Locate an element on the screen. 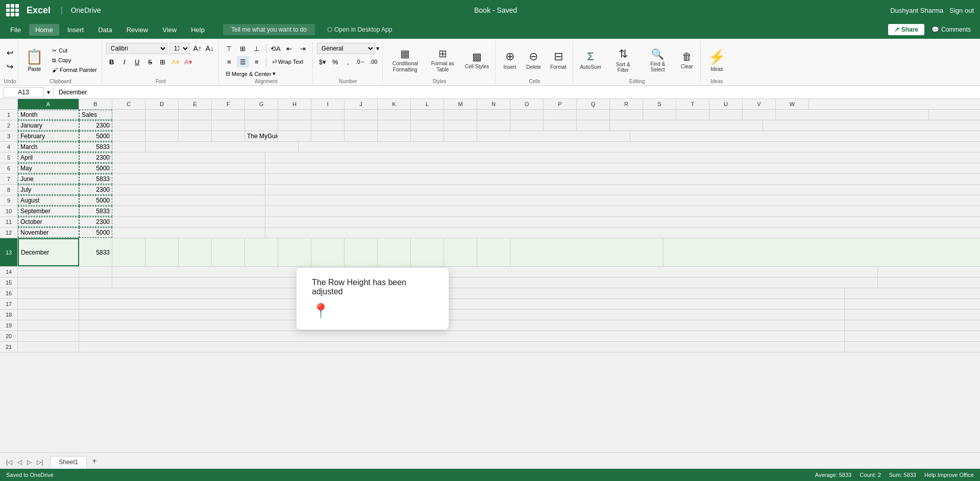  undo-button: ↩ is located at coordinates (10, 53).